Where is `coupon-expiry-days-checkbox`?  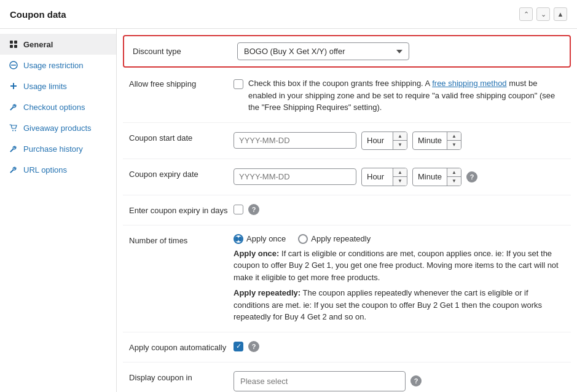
coupon-expiry-days-checkbox is located at coordinates (238, 210).